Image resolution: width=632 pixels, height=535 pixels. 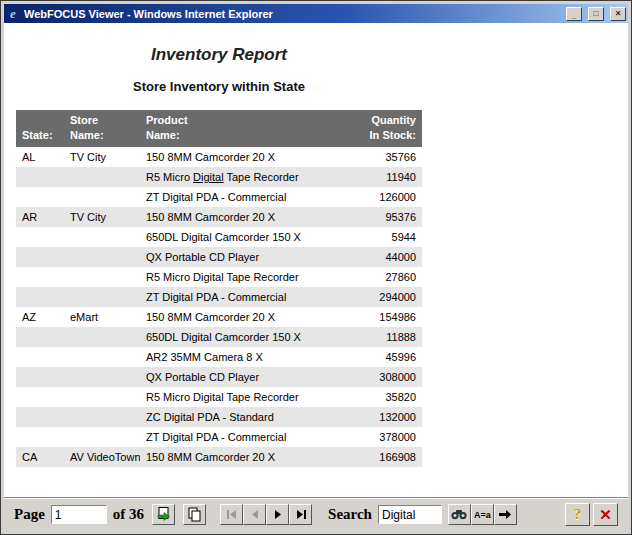 I want to click on binoculars-icon, so click(x=459, y=514).